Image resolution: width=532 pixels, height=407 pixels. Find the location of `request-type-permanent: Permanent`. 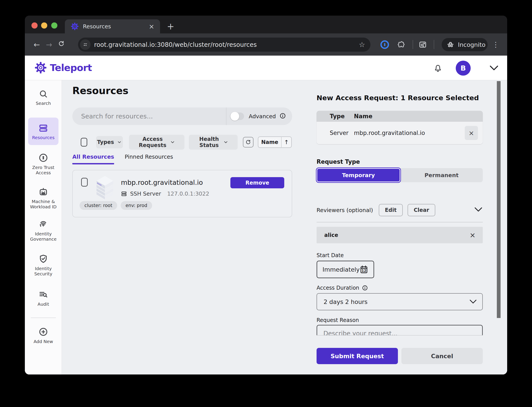

request-type-permanent: Permanent is located at coordinates (442, 175).